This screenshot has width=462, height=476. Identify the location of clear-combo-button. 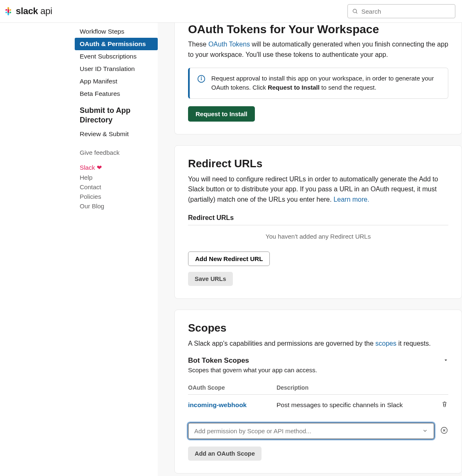
(444, 431).